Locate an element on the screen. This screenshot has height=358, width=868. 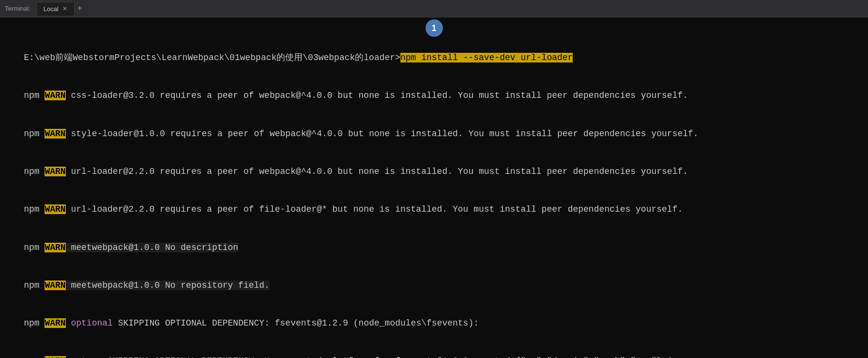
npm-4: npm is located at coordinates (34, 209).